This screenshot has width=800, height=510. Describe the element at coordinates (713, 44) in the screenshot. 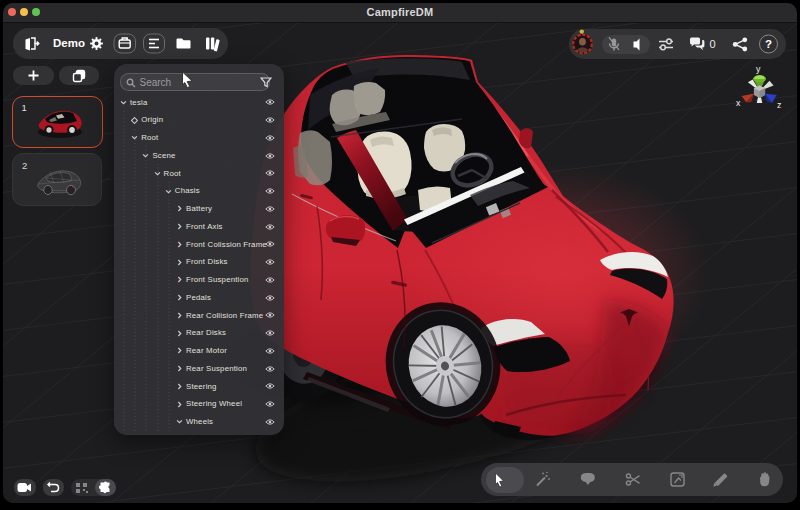

I see `svg-text: 0` at that location.